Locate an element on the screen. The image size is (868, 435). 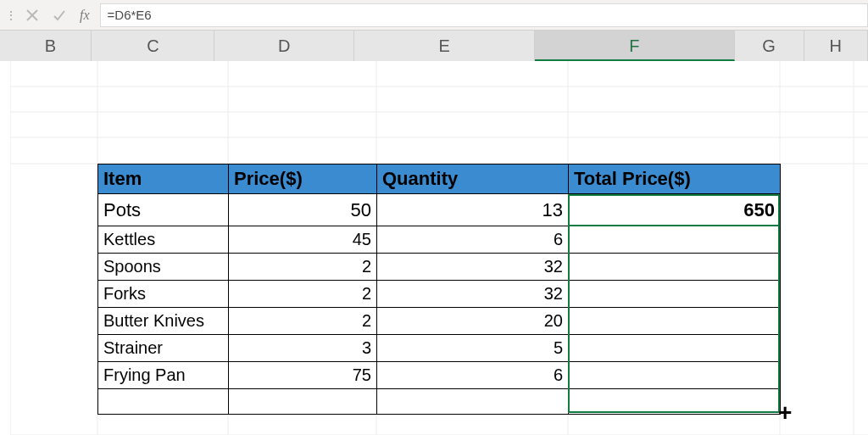
table-header-row: Item Price($) Quantity Total Price($) is located at coordinates (439, 180).